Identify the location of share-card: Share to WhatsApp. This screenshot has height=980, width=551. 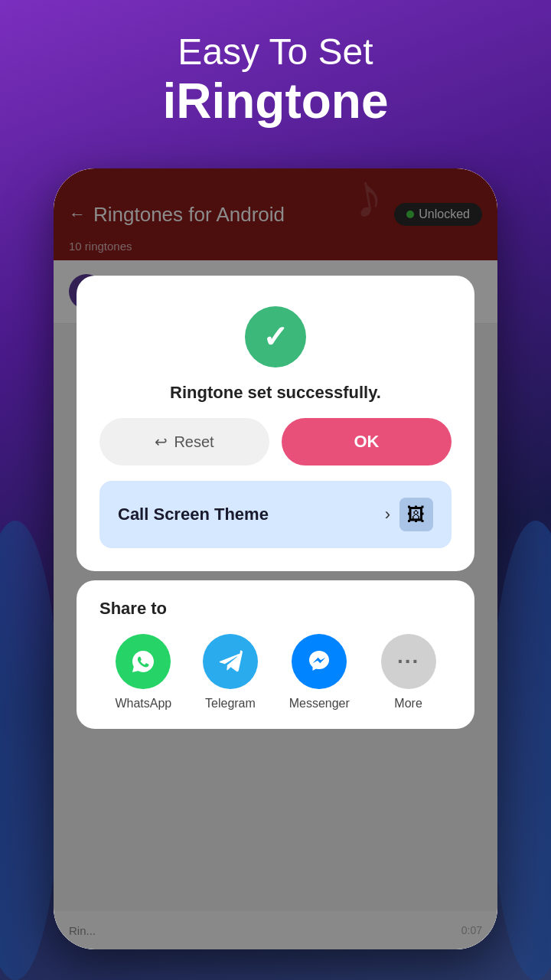
(276, 655).